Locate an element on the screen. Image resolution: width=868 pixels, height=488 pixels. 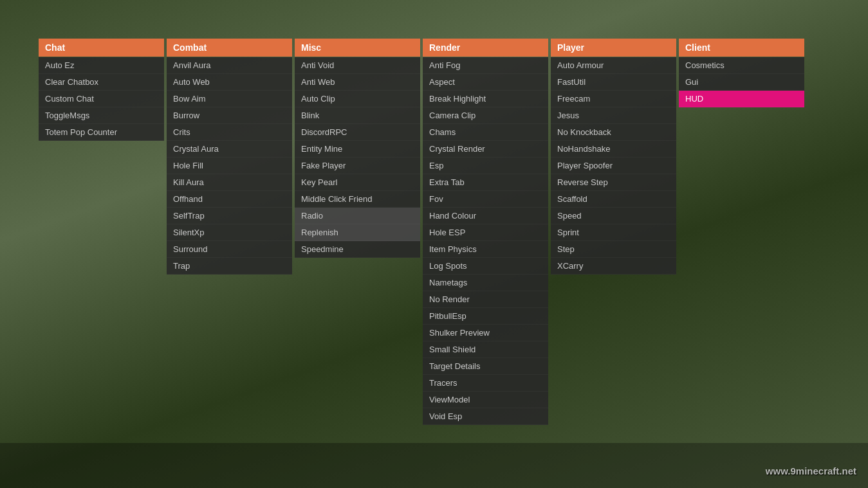
panel-item: Nametags is located at coordinates (485, 283).